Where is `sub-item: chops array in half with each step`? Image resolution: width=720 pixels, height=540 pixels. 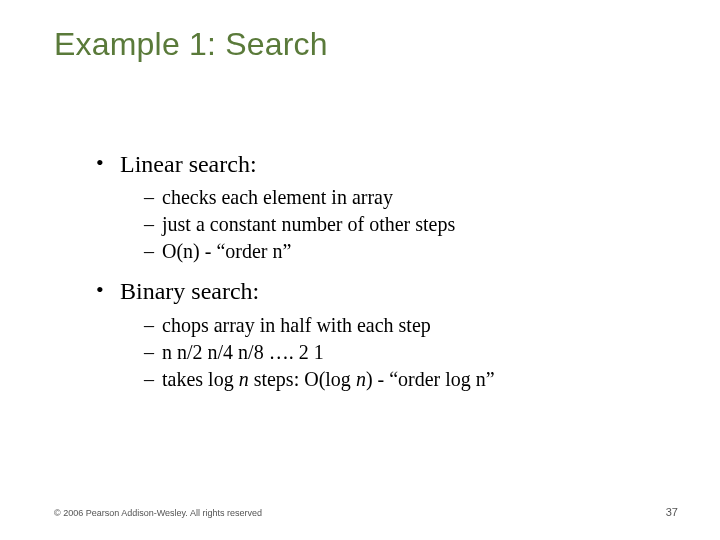
sub-item: chops array in half with each step is located at coordinates (398, 326).